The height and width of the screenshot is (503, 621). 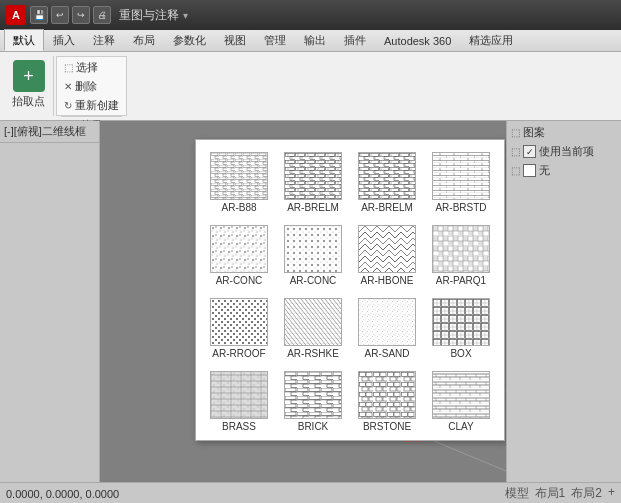 I want to click on hatch-item-ar-brelm1: AR-BRELM, so click(x=313, y=182).